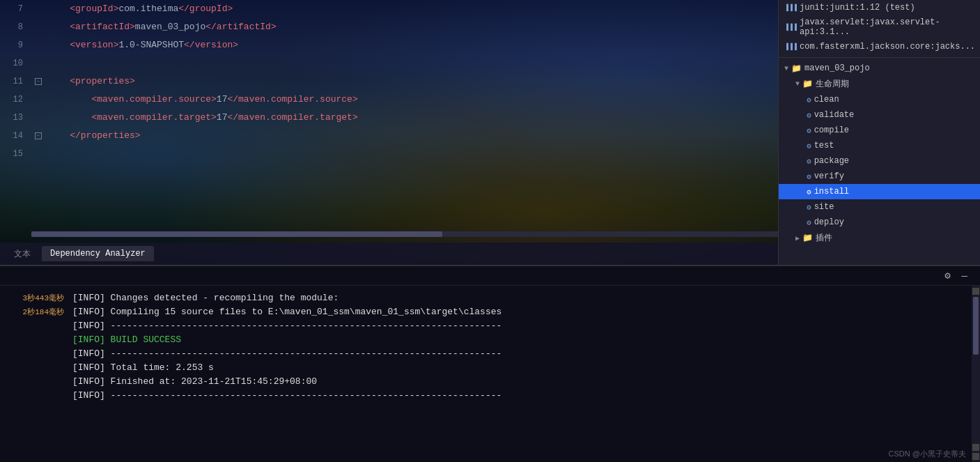  I want to click on line-number-11: 11, so click(15, 82).